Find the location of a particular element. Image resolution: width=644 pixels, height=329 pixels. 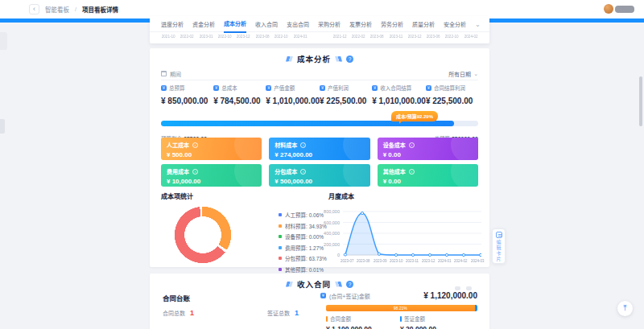

axis-date-label: 2021-10 is located at coordinates (169, 36).